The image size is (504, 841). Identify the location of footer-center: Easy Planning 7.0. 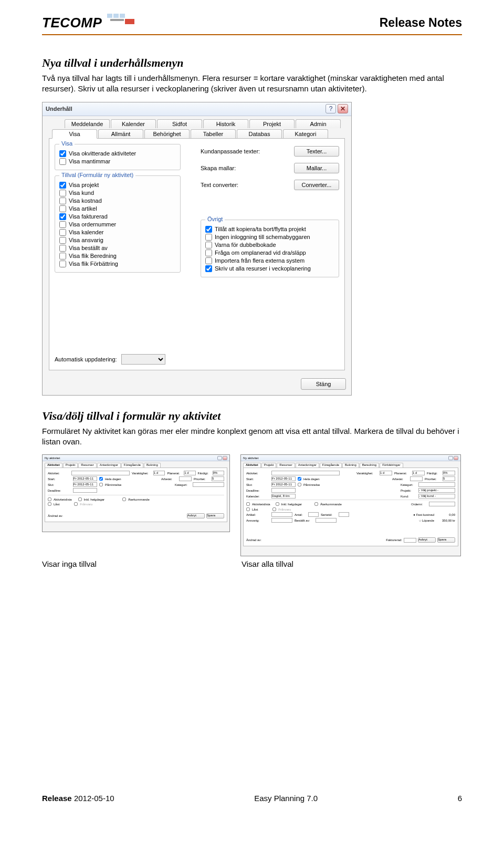
(286, 798).